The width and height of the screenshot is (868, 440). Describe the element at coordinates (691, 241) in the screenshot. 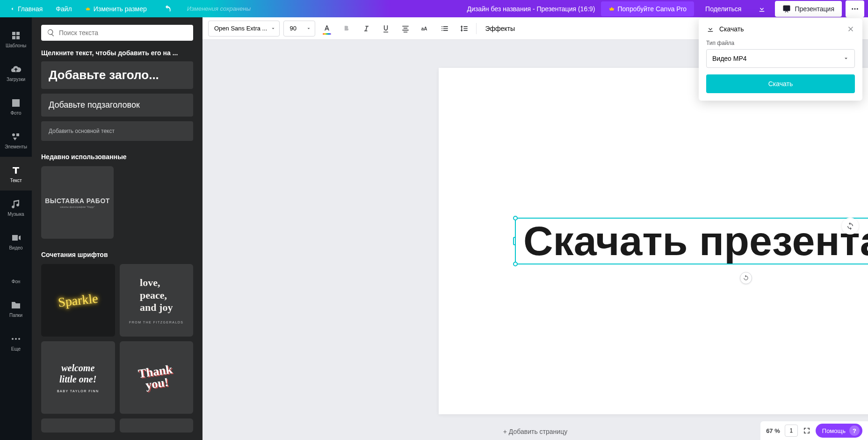

I see `selected-text-box: Скачать презентацию` at that location.